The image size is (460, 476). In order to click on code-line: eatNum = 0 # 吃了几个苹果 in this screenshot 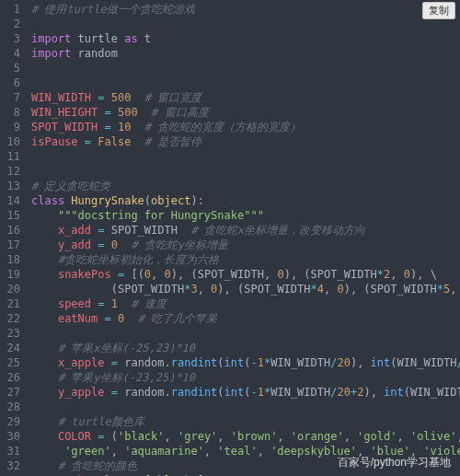, I will do `click(246, 319)`.